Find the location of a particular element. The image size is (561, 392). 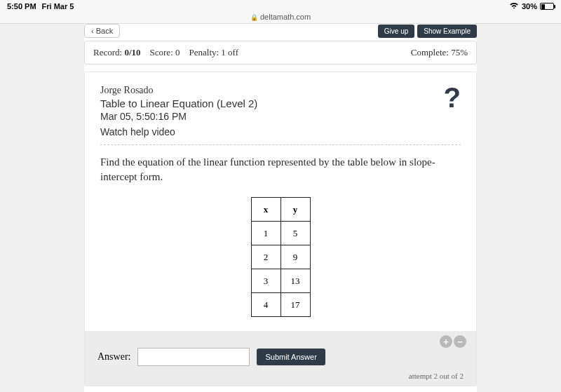

device-status-bar: 5:50 PM Fri Mar 5 30% is located at coordinates (280, 6).